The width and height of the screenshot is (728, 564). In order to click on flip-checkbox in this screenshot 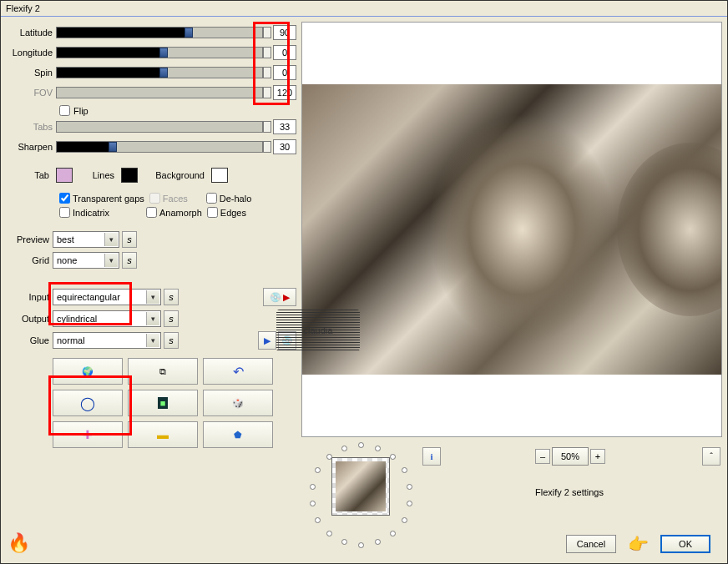, I will do `click(65, 110)`.